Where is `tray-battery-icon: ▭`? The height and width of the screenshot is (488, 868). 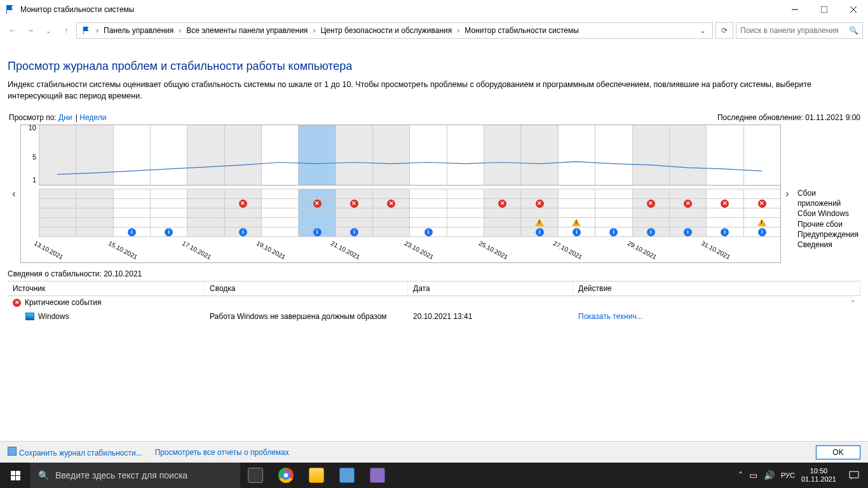 tray-battery-icon: ▭ is located at coordinates (754, 475).